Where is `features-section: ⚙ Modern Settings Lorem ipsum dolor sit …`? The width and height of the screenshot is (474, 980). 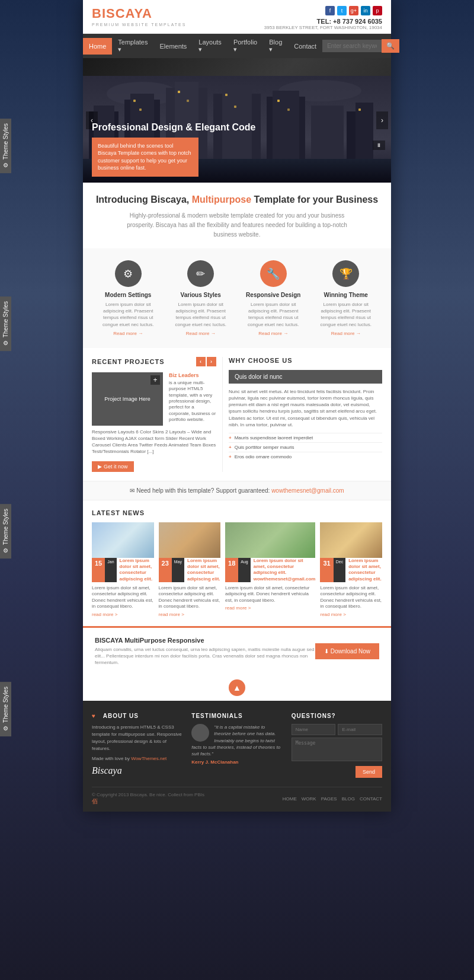 features-section: ⚙ Modern Settings Lorem ipsum dolor sit … is located at coordinates (237, 298).